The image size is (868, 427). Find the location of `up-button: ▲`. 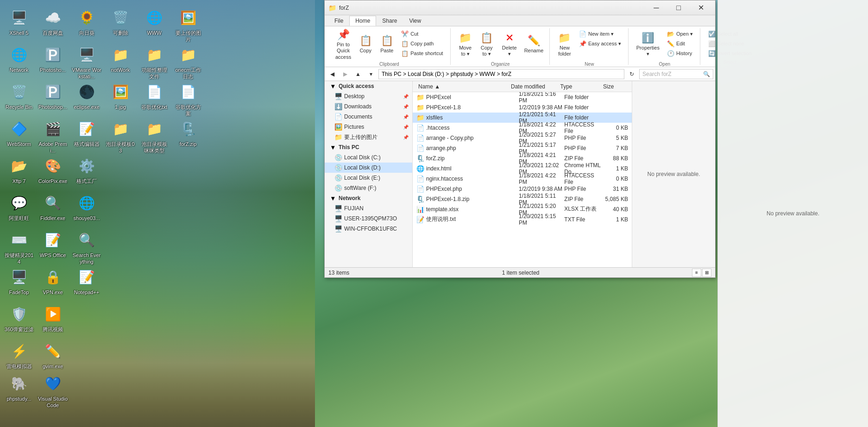

up-button: ▲ is located at coordinates (358, 74).